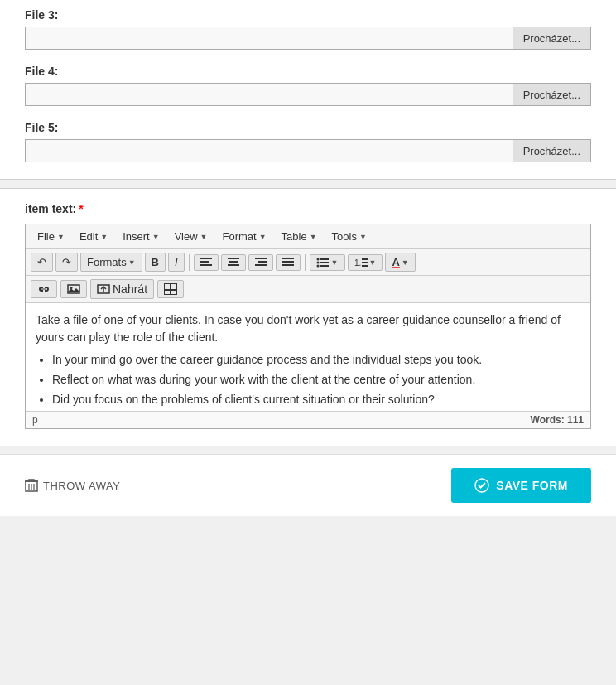  I want to click on menu-table: Table ▼, so click(300, 237).